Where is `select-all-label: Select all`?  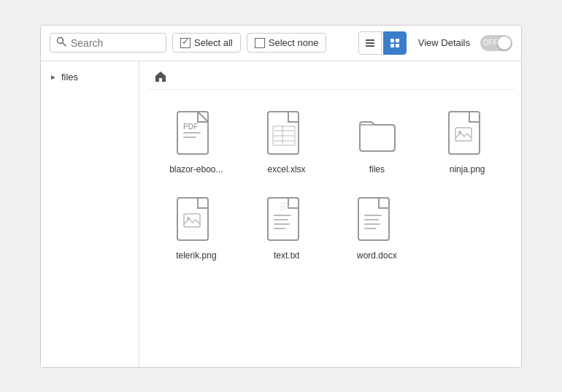
select-all-label: Select all is located at coordinates (213, 42).